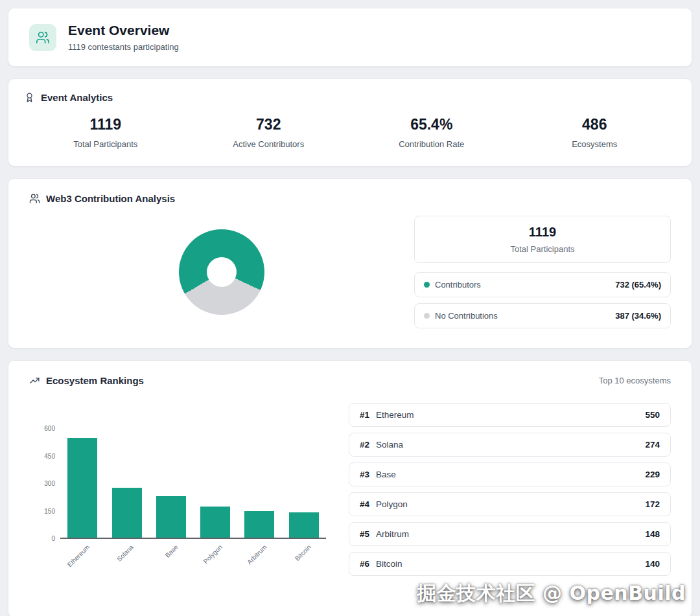 The width and height of the screenshot is (700, 616). Describe the element at coordinates (426, 285) in the screenshot. I see `contributors-dot-icon` at that location.